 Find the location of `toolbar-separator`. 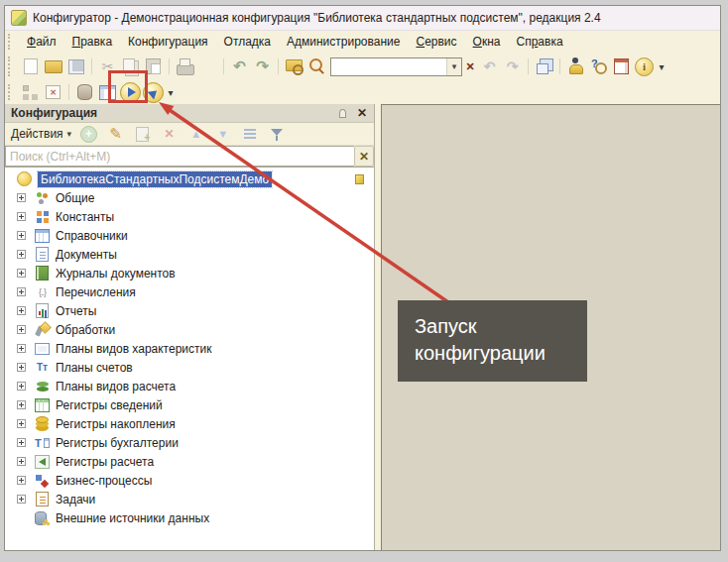

toolbar-separator is located at coordinates (528, 66).